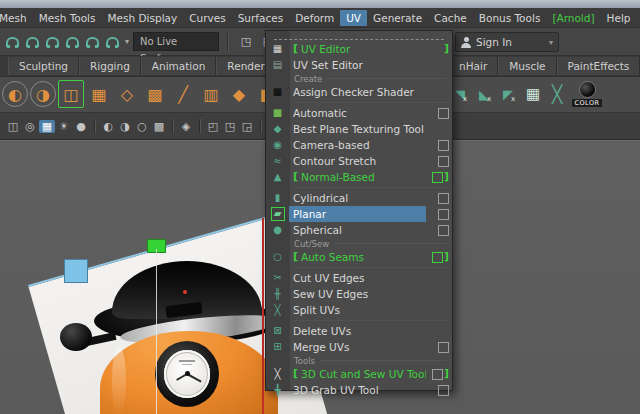 The width and height of the screenshot is (640, 414). I want to click on menubar-item-uv: UV, so click(354, 18).